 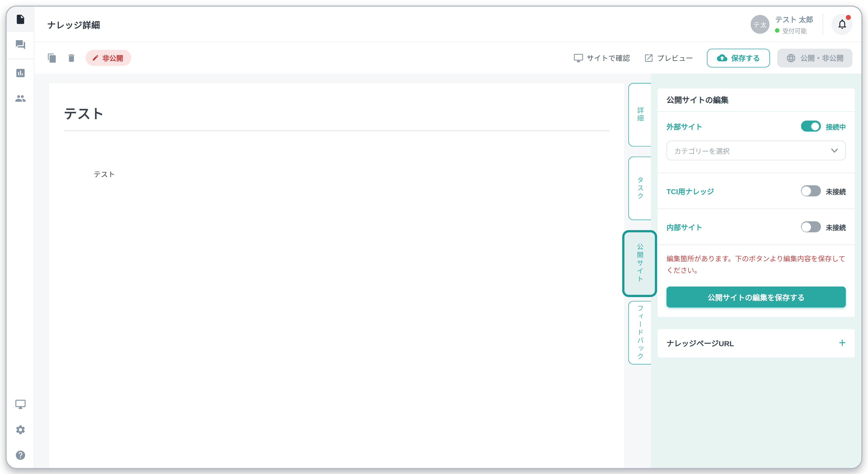 What do you see at coordinates (20, 20) in the screenshot?
I see `document-icon` at bounding box center [20, 20].